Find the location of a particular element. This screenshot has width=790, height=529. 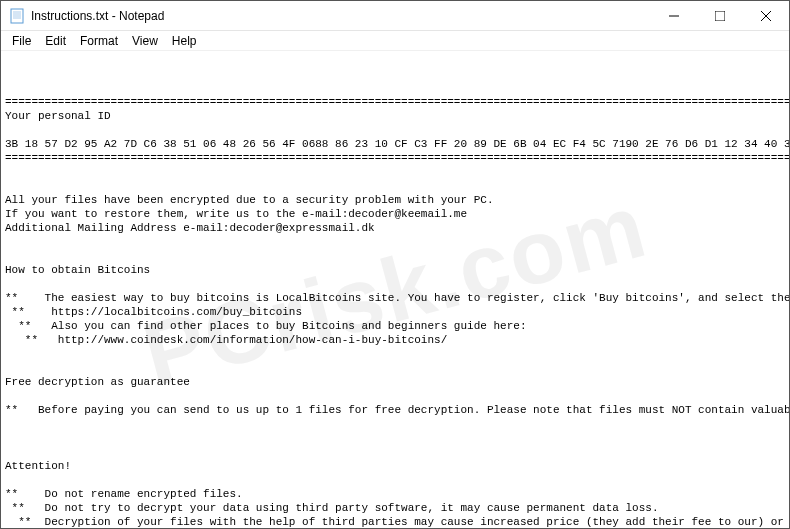

notepad-icon is located at coordinates (17, 16).